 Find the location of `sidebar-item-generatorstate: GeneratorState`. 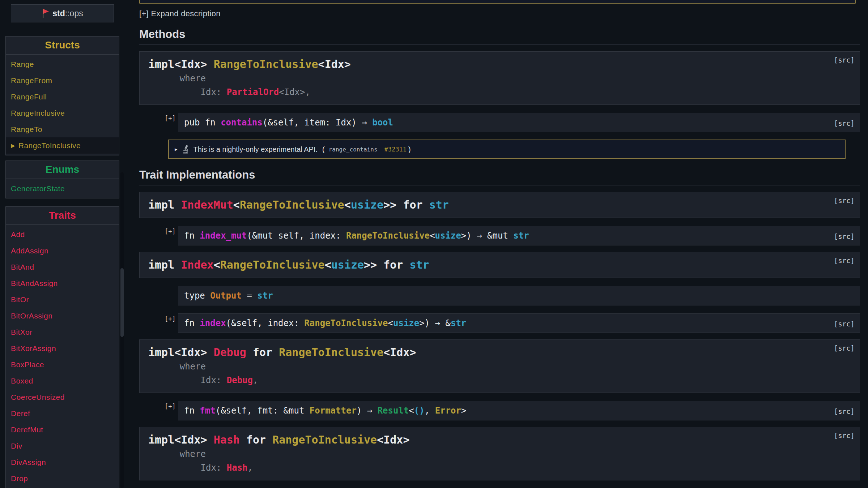

sidebar-item-generatorstate: GeneratorState is located at coordinates (62, 189).